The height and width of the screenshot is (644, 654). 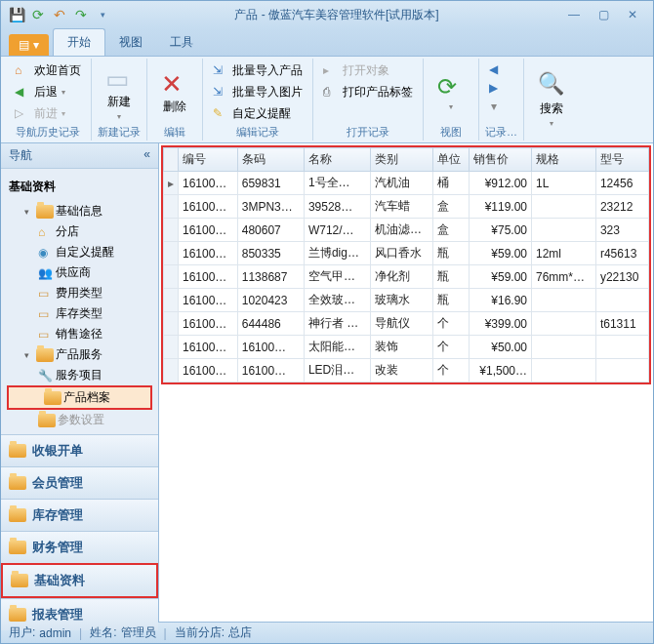 What do you see at coordinates (270, 160) in the screenshot?
I see `col-barcode: 条码` at bounding box center [270, 160].